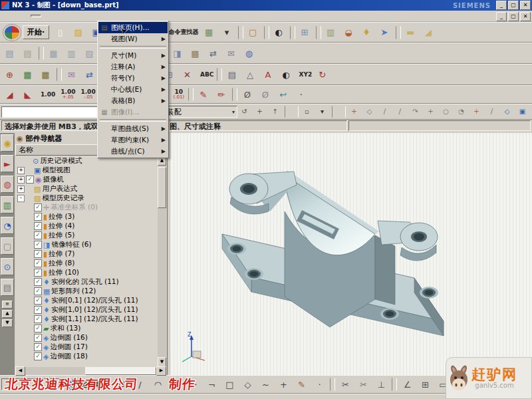 The height and width of the screenshot is (399, 532). What do you see at coordinates (525, 5) in the screenshot?
I see `close-button: ✕` at bounding box center [525, 5].